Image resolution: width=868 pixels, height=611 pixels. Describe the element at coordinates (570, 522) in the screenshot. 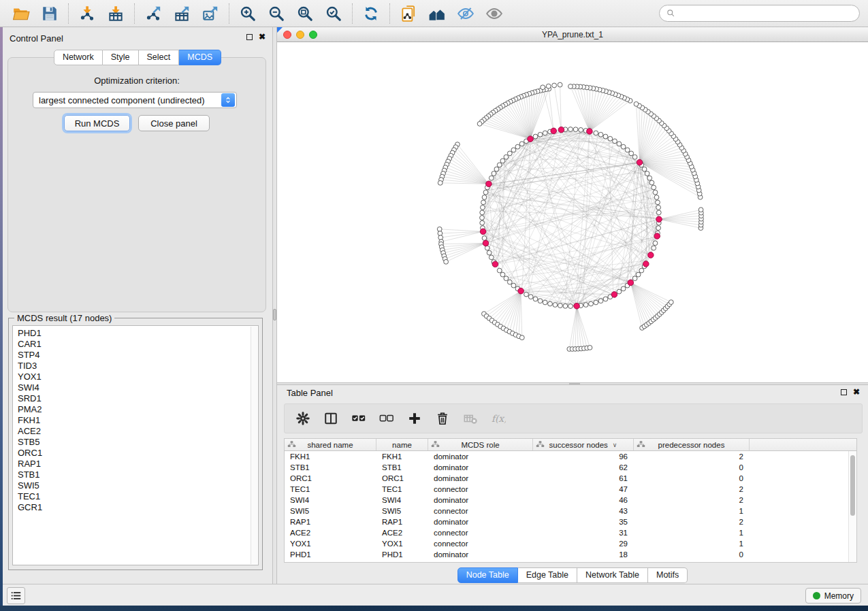

I see `table-row: RAP1RAP1dominator352` at that location.